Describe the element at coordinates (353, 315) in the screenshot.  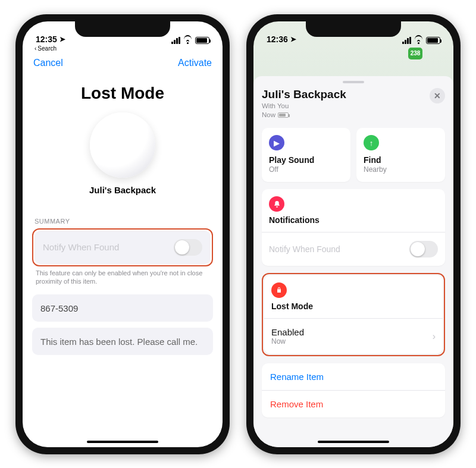
I see `lost-mode-card: Lost Mode Enabled Now ›` at that location.